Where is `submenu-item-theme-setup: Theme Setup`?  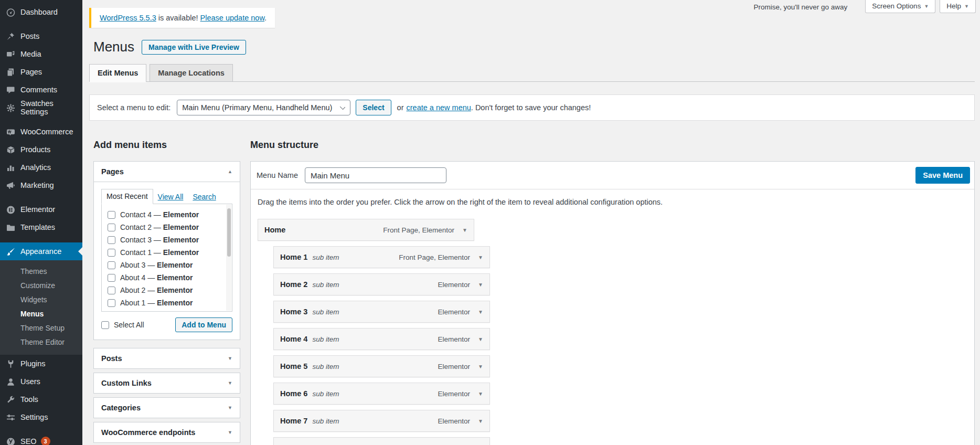
submenu-item-theme-setup: Theme Setup is located at coordinates (41, 329).